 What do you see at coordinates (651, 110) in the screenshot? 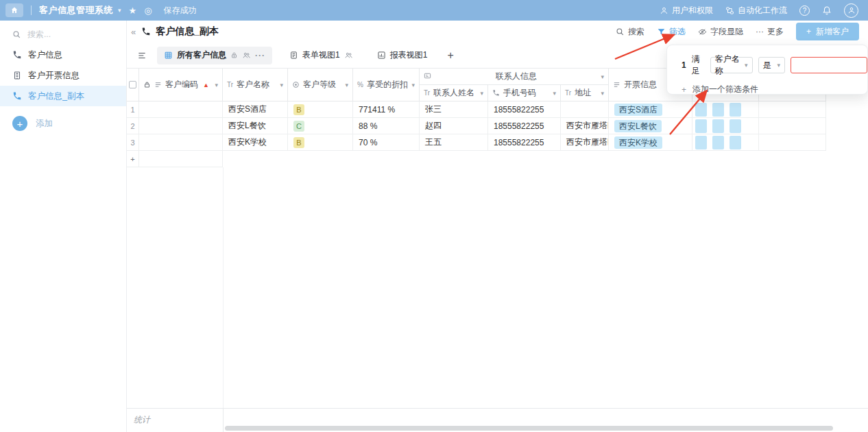
I see `cell-invoice: 西安S酒店` at bounding box center [651, 110].